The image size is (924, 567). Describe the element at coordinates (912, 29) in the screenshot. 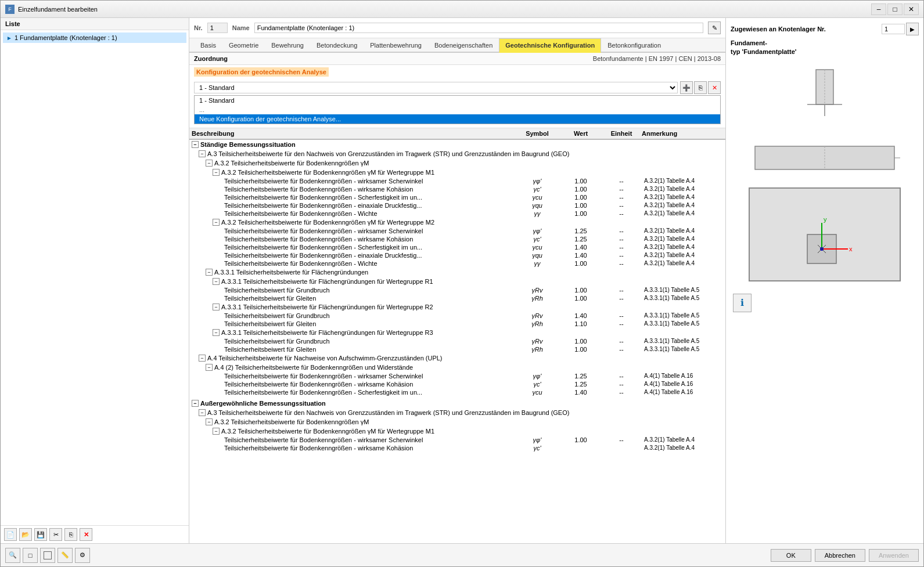

I see `zugewiesen-nr-button: ▶` at that location.